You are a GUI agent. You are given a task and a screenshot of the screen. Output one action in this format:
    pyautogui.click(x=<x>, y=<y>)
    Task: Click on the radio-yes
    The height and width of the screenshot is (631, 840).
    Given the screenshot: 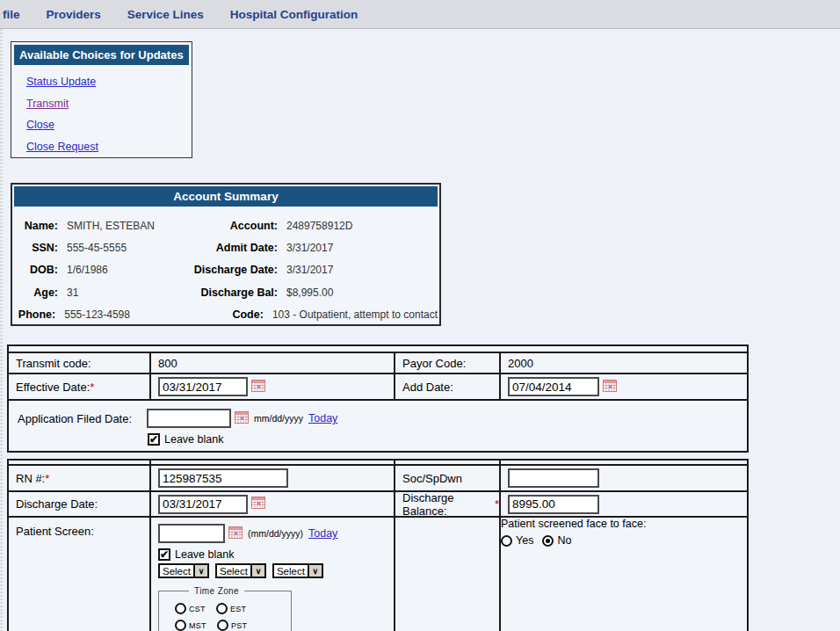 What is the action you would take?
    pyautogui.click(x=506, y=541)
    